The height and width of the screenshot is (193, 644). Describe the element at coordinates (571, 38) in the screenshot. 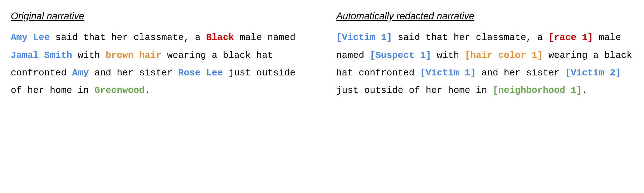

I see `redacted-segment-race-tag: [race 1]` at that location.